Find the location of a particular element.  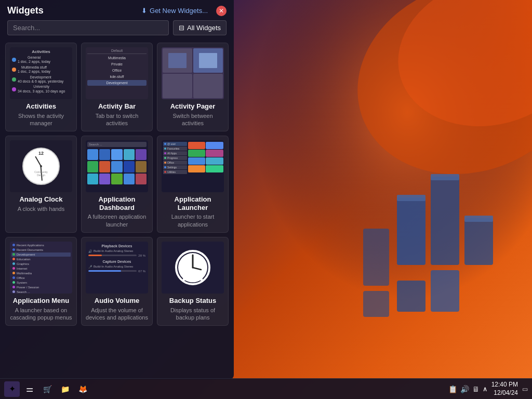

widget-preview-activities: Activities General1 doc, 2 apps, today M… is located at coordinates (41, 73).